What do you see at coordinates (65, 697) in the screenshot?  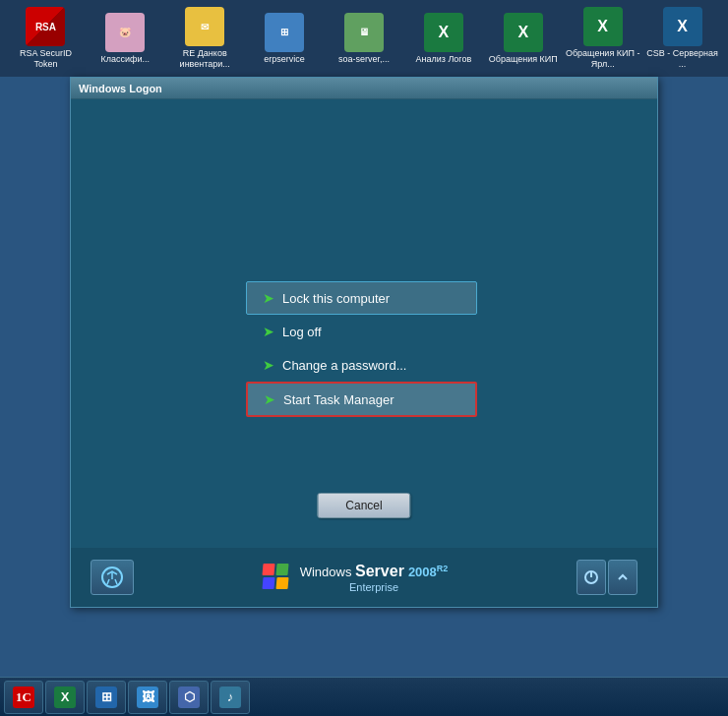 I see `taskbar-btn-excel: X` at bounding box center [65, 697].